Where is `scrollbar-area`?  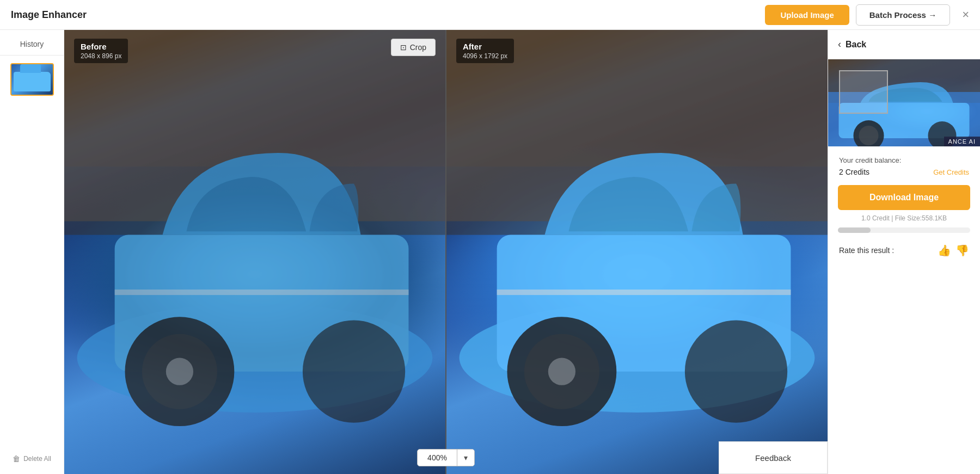
scrollbar-area is located at coordinates (904, 230).